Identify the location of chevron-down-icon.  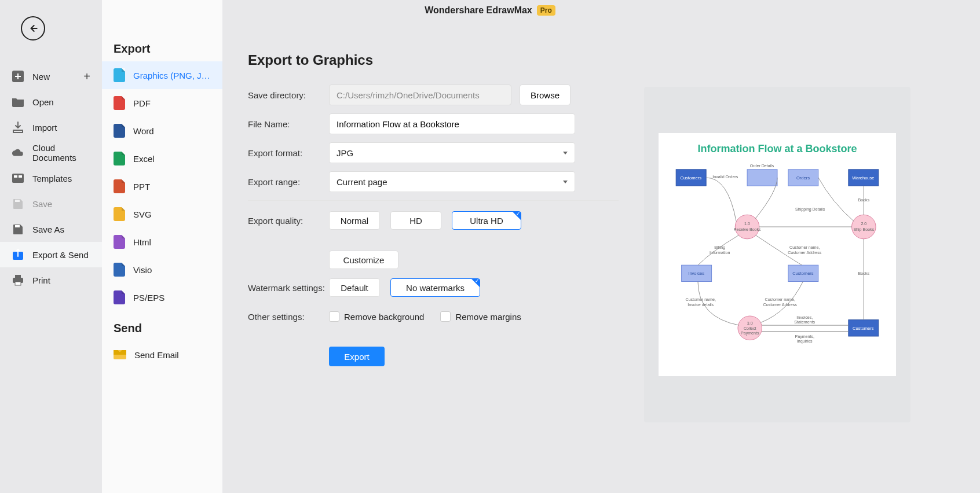
(565, 153).